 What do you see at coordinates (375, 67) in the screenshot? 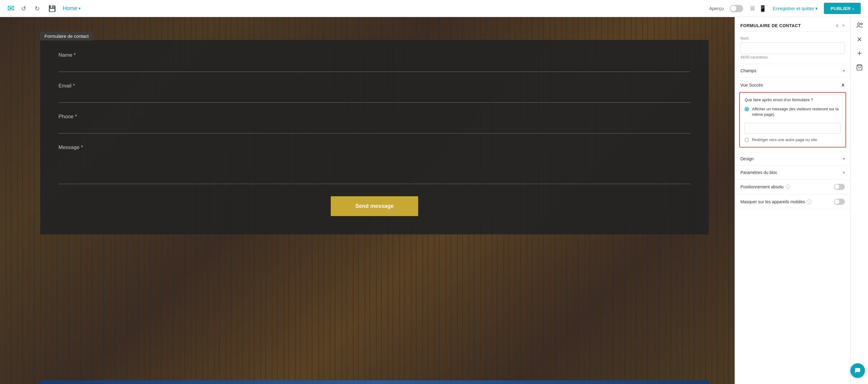
I see `name-input` at bounding box center [375, 67].